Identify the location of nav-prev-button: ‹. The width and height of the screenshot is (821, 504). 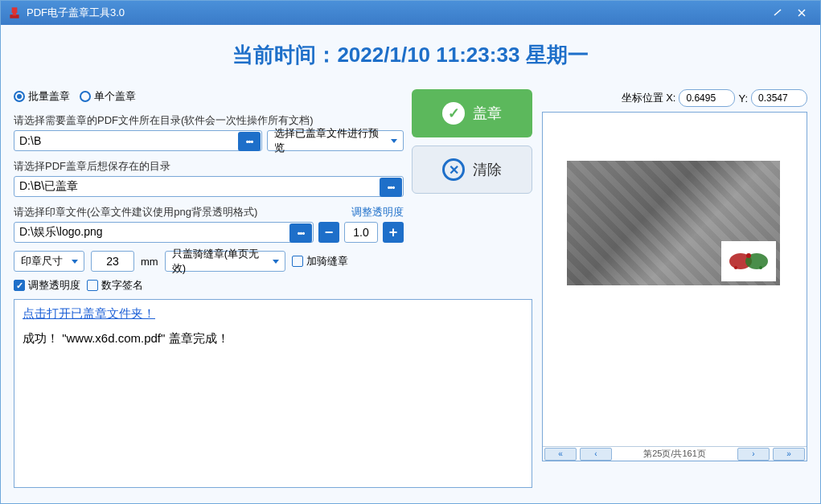
(596, 454).